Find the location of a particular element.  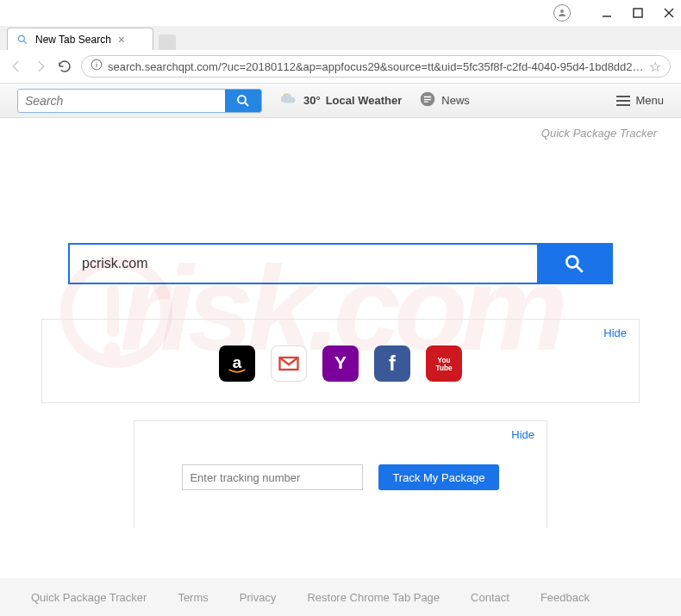

facebook-icon: f is located at coordinates (392, 364).